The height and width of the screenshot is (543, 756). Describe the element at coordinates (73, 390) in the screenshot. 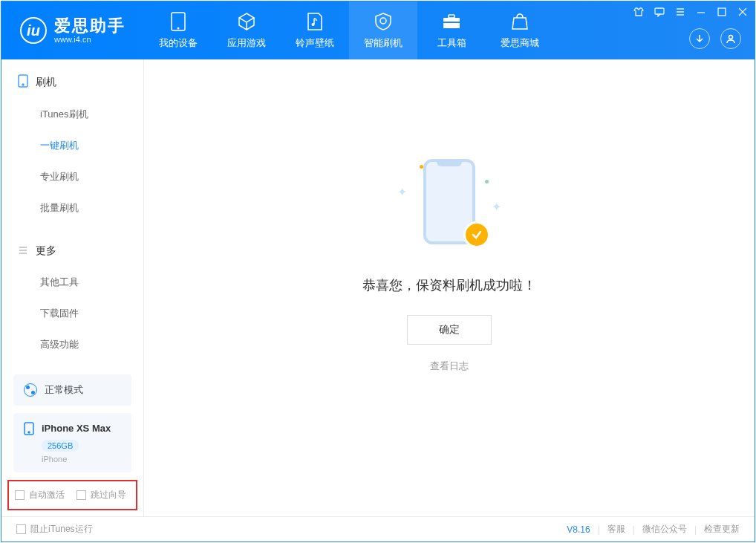

I see `device-mode: 正常模式` at that location.